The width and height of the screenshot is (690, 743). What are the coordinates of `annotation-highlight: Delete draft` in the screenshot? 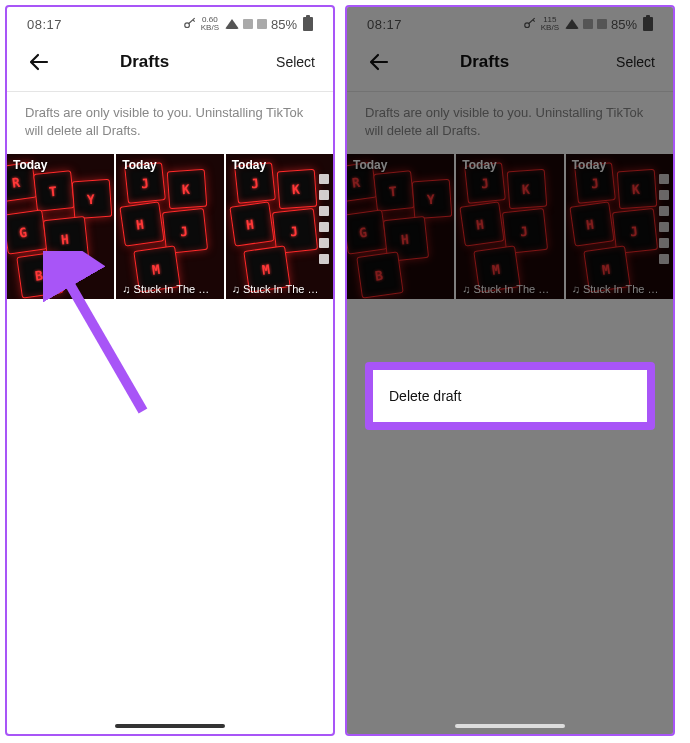 It's located at (510, 396).